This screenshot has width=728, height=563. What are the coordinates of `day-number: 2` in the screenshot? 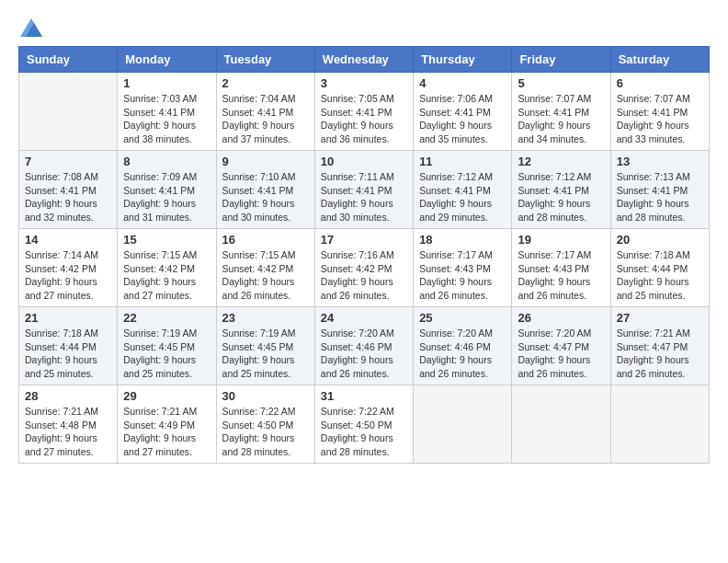 It's located at (266, 83).